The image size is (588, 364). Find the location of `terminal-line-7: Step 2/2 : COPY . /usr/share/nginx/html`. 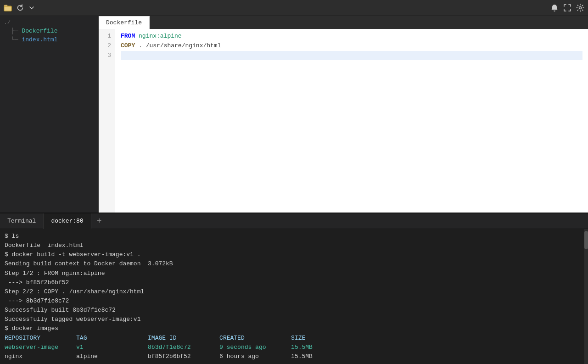

terminal-line-7: Step 2/2 : COPY . /usr/share/nginx/html is located at coordinates (294, 292).